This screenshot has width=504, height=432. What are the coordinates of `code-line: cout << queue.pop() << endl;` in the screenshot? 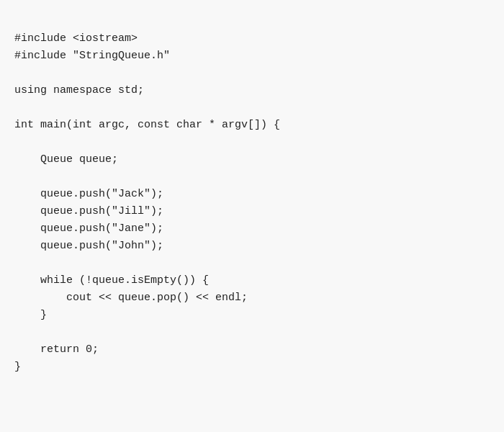 It's located at (252, 298).